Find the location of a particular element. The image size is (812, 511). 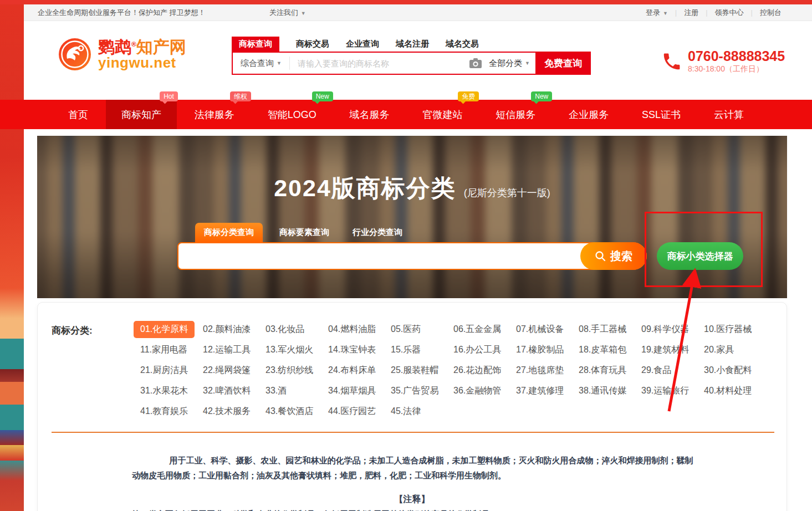

category-item: 29.食品 is located at coordinates (666, 370).